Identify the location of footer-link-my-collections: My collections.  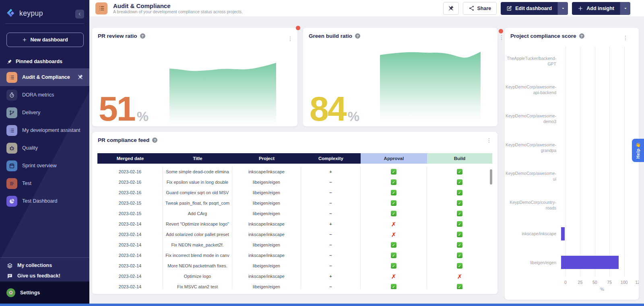
(45, 265).